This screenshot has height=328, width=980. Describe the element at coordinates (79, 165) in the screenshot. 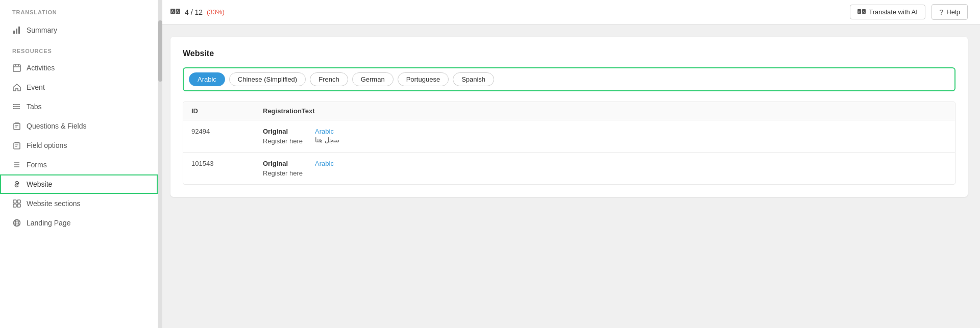

I see `sidebar-item-forms: Forms` at that location.